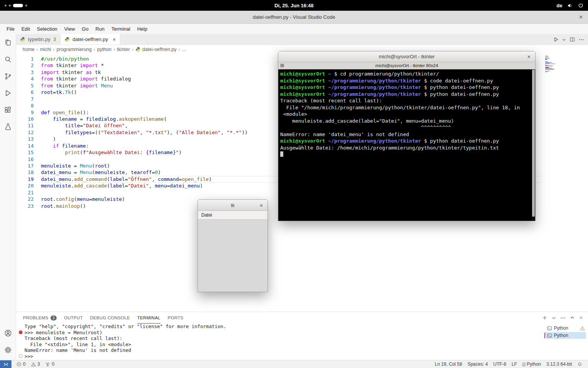  I want to click on xterm-scrollbar, so click(534, 145).